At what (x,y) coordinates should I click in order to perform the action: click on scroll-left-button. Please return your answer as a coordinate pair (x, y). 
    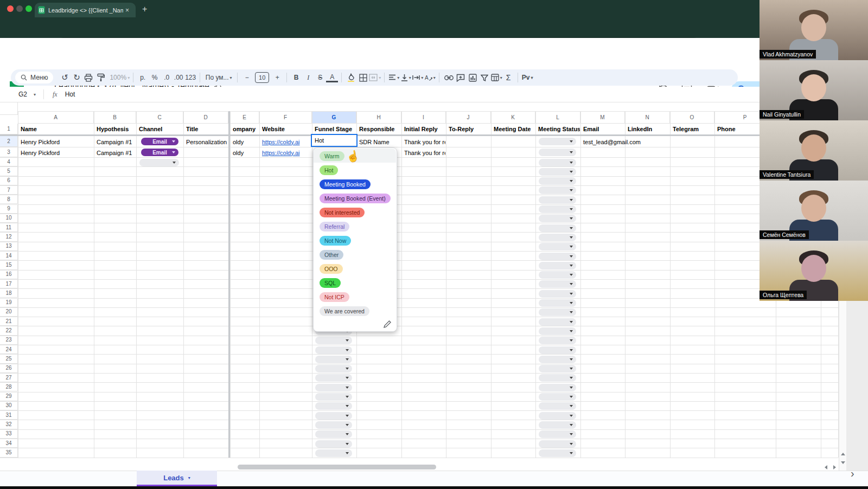
    Looking at the image, I should click on (826, 467).